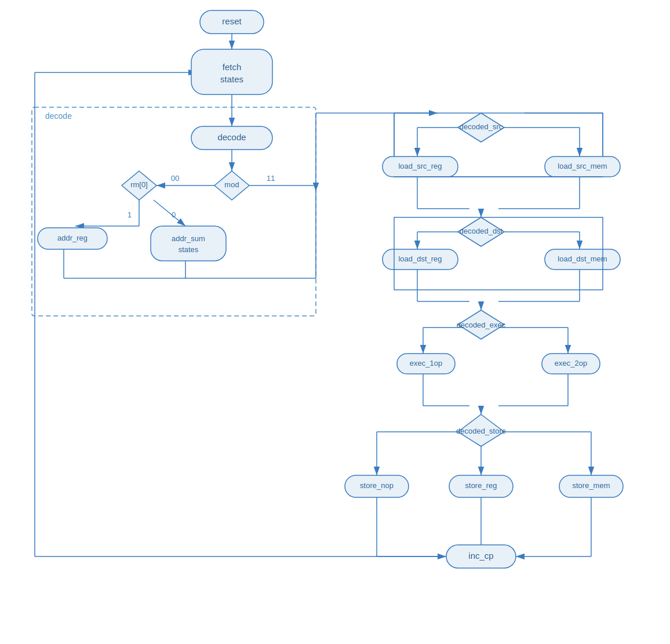 The height and width of the screenshot is (644, 670). What do you see at coordinates (420, 166) in the screenshot?
I see `load-src-reg-label: load_src_reg` at bounding box center [420, 166].